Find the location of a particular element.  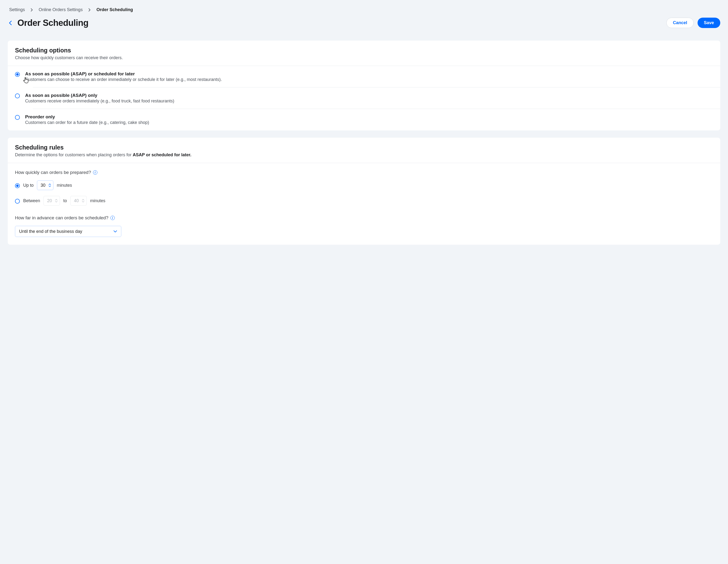

chevron-down-icon is located at coordinates (115, 231).